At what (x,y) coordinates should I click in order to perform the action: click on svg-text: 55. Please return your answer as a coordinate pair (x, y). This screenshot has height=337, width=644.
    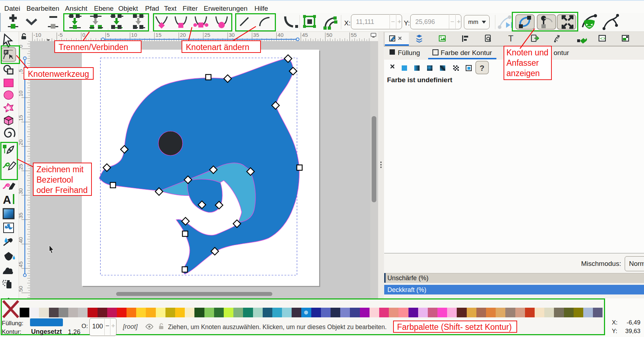
    Looking at the image, I should click on (354, 35).